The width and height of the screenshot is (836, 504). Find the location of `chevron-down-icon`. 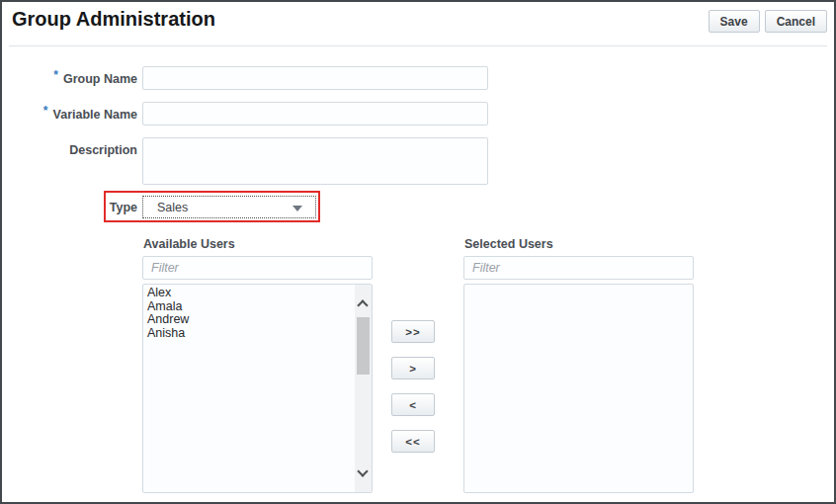

chevron-down-icon is located at coordinates (297, 209).